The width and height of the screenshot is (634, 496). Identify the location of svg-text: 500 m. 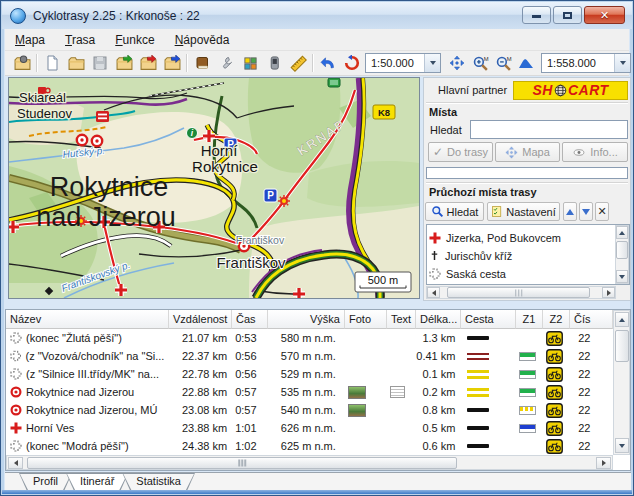
(384, 280).